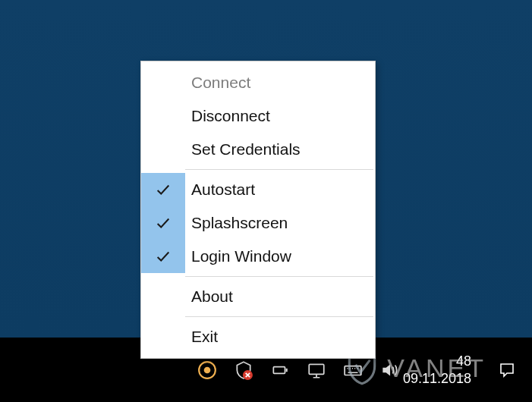 The width and height of the screenshot is (532, 402). What do you see at coordinates (275, 223) in the screenshot?
I see `menu-label: Splashscreen` at bounding box center [275, 223].